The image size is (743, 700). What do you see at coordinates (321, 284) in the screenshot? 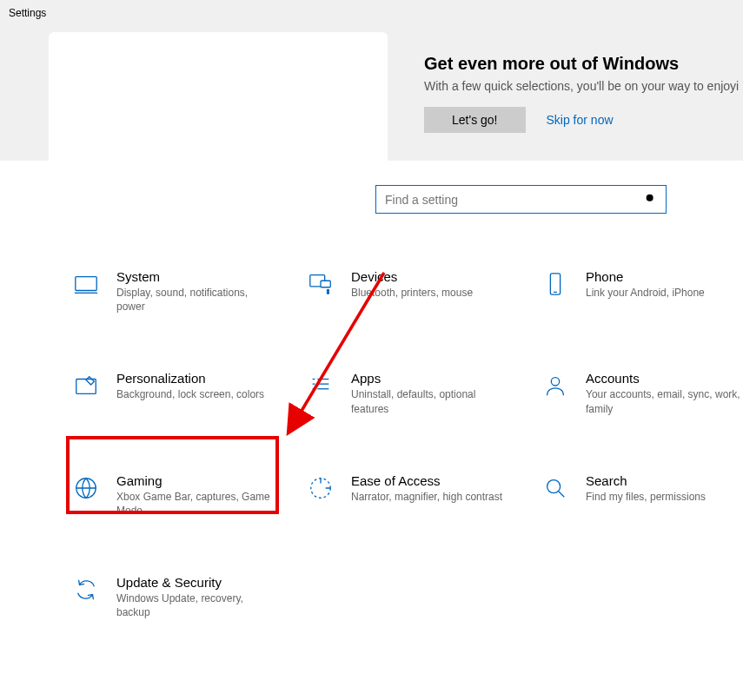
I see `devices-icon` at bounding box center [321, 284].